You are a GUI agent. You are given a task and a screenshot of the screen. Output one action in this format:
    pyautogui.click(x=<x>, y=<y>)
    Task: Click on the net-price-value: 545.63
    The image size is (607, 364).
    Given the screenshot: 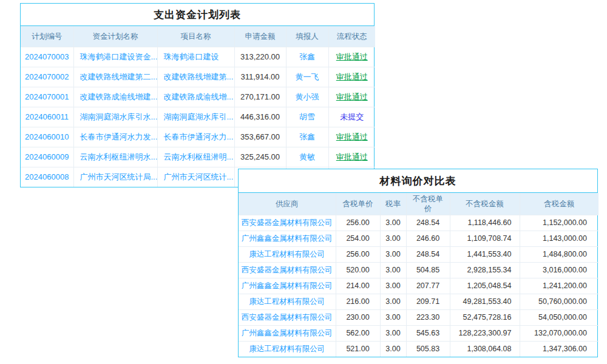 What is the action you would take?
    pyautogui.click(x=428, y=333)
    